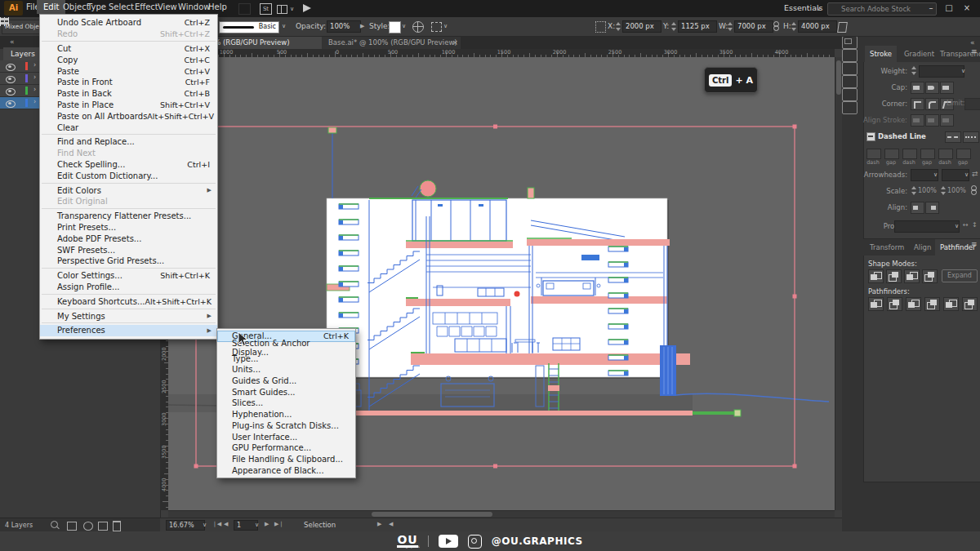  Describe the element at coordinates (117, 526) in the screenshot. I see `delete-layer-icon` at that location.